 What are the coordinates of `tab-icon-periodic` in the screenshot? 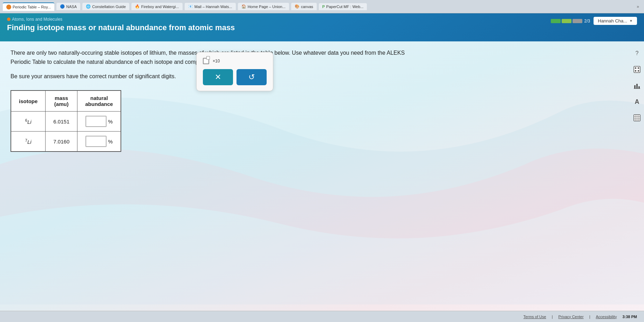 It's located at (9, 7).